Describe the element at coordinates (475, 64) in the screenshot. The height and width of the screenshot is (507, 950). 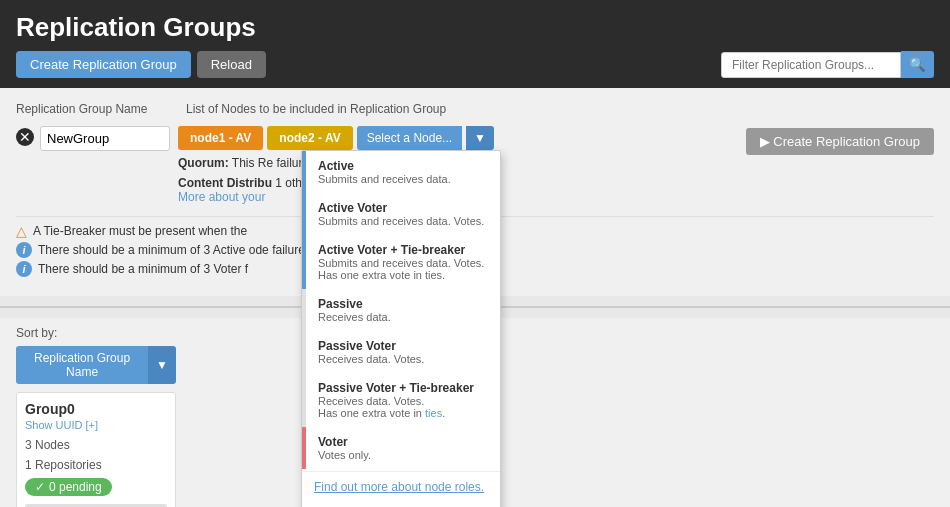
I see `header-toolbar: Create Replication Group Reload 🔍` at that location.